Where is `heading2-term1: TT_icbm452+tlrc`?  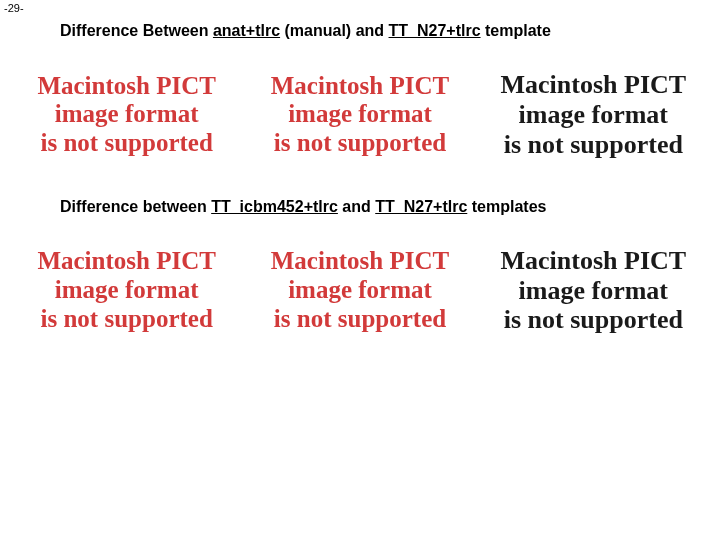 heading2-term1: TT_icbm452+tlrc is located at coordinates (274, 206).